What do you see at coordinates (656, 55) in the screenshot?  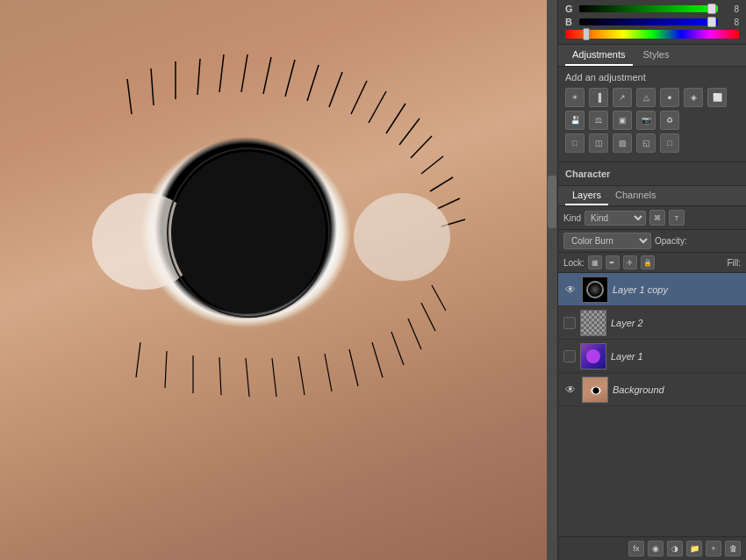 I see `tab-styles: Styles` at bounding box center [656, 55].